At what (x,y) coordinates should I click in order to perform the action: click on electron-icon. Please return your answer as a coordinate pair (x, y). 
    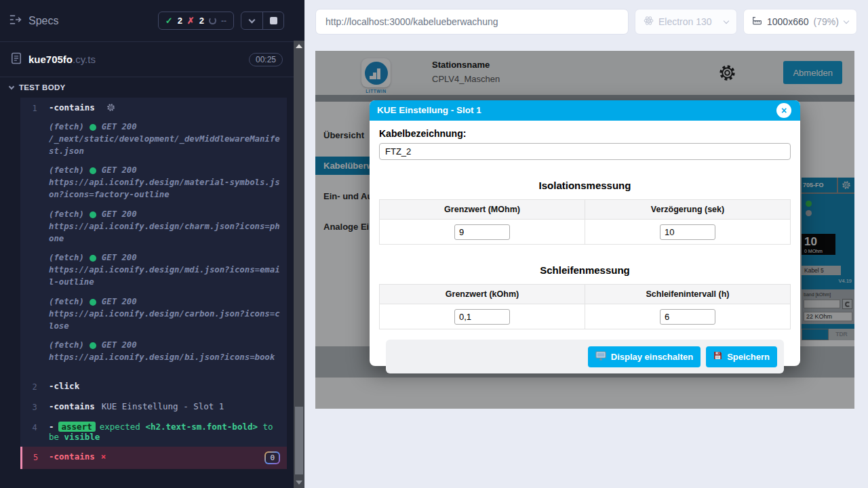
    Looking at the image, I should click on (648, 22).